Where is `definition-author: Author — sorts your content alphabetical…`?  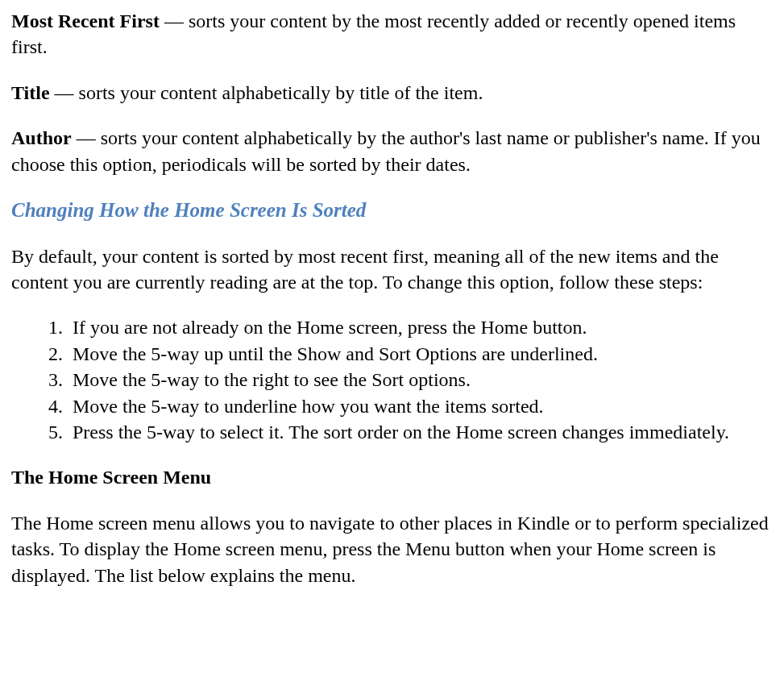 definition-author: Author — sorts your content alphabetical… is located at coordinates (392, 152).